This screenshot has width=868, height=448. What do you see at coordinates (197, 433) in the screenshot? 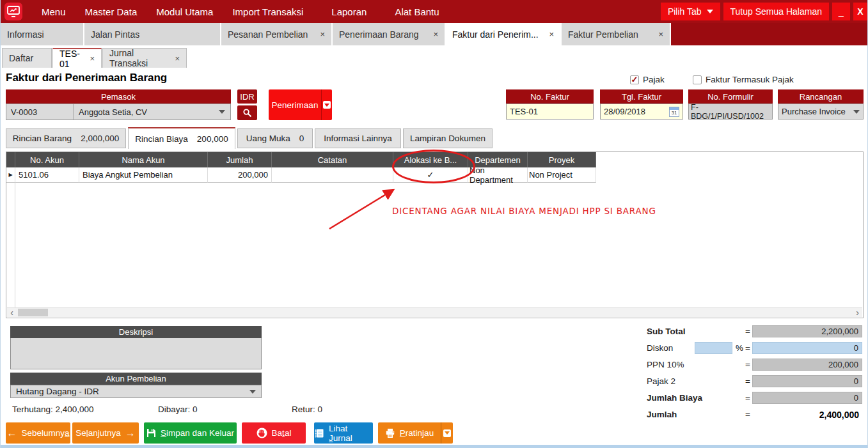
I see `button-label: Simpan dan Keluar` at bounding box center [197, 433].